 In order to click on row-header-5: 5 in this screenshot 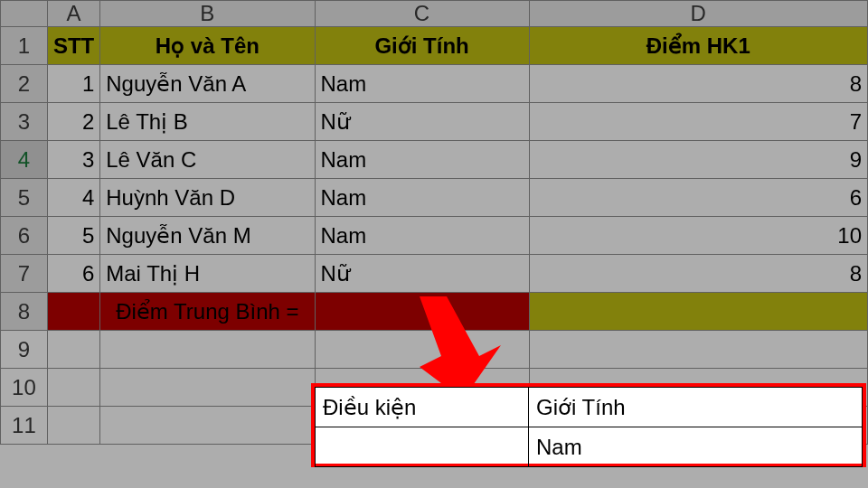, I will do `click(24, 198)`.